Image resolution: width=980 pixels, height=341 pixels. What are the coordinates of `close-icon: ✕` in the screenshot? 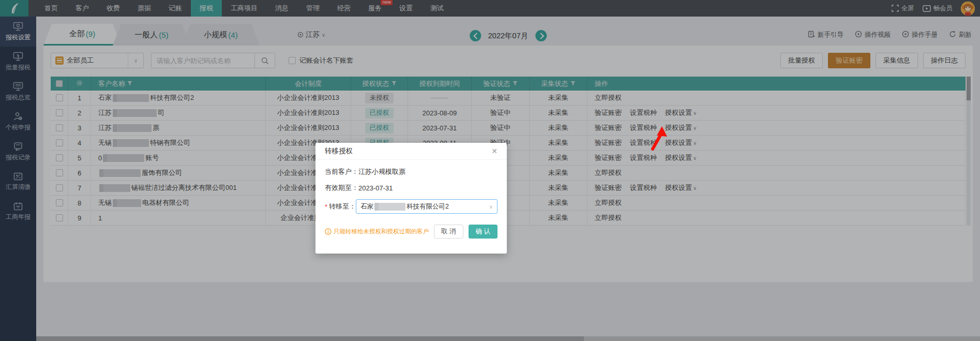 It's located at (494, 151).